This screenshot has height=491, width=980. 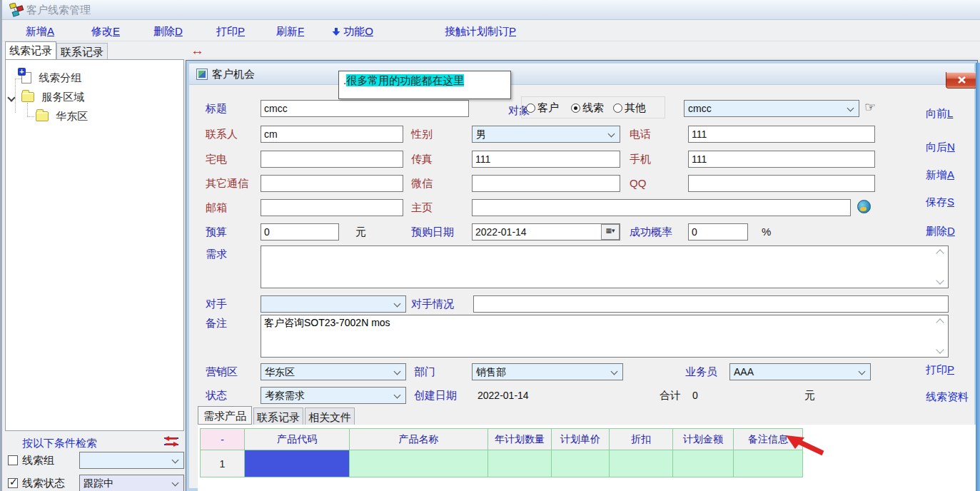 I want to click on grid-header-discount: 折扣, so click(x=641, y=440).